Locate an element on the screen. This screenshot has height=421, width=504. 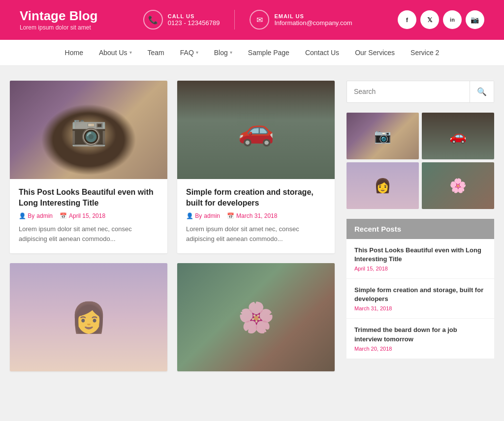
twitter-button: 𝕏 is located at coordinates (430, 20).